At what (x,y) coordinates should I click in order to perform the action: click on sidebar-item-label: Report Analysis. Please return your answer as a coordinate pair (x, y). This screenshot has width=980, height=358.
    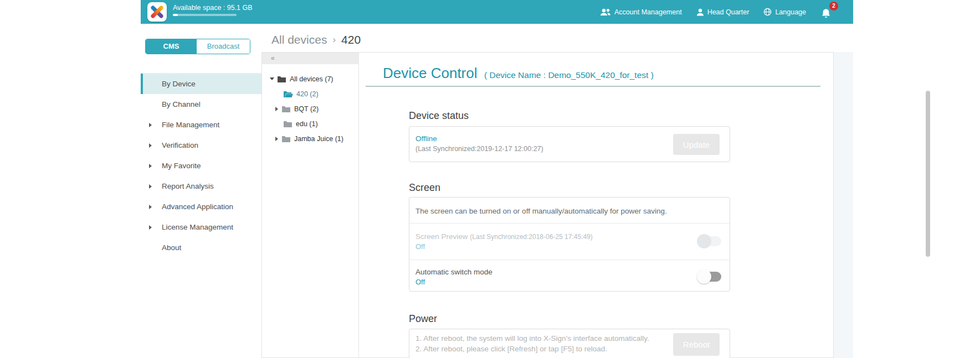
    Looking at the image, I should click on (188, 186).